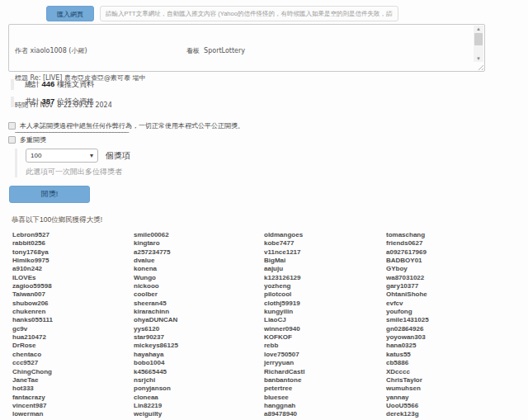  Describe the element at coordinates (457, 380) in the screenshot. I see `winner-id: ChrisTaylor` at that location.